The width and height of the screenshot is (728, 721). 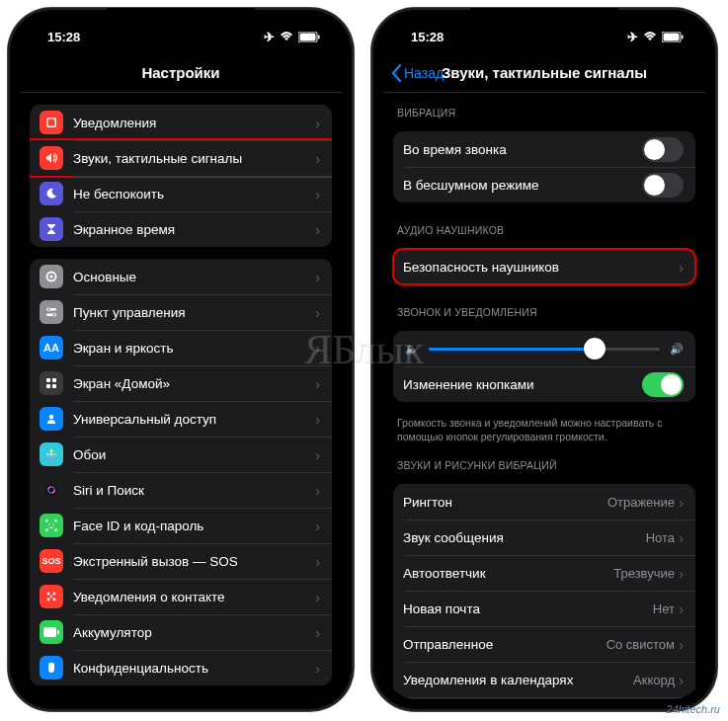 I want to click on row-value: Аккорд, so click(x=654, y=680).